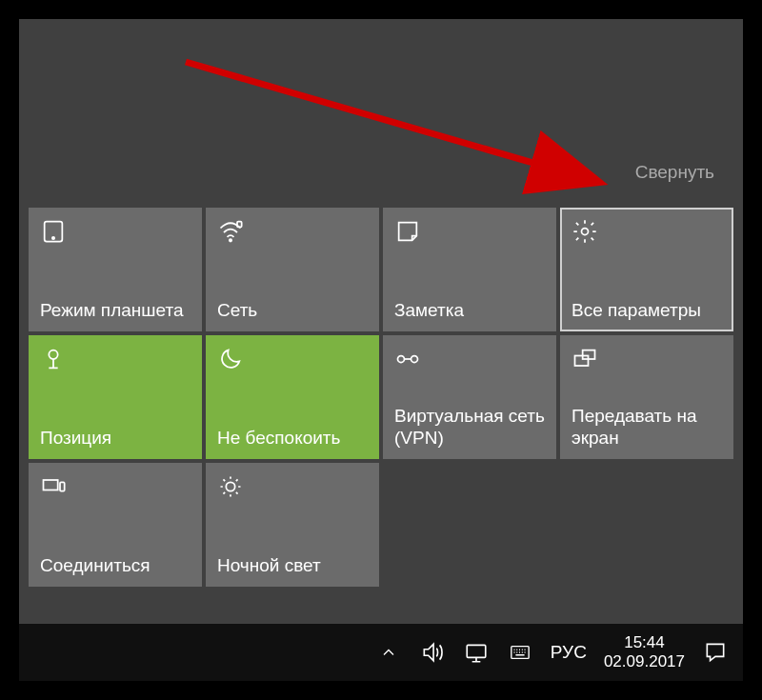 The height and width of the screenshot is (700, 762). What do you see at coordinates (54, 487) in the screenshot?
I see `connect-icon` at bounding box center [54, 487].